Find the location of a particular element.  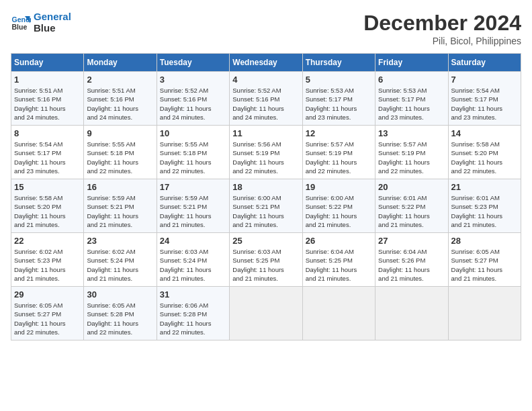

day-detail: Sunrise: 6:00 AM Sunset: 5:22 PM Dayligh… is located at coordinates (339, 211).